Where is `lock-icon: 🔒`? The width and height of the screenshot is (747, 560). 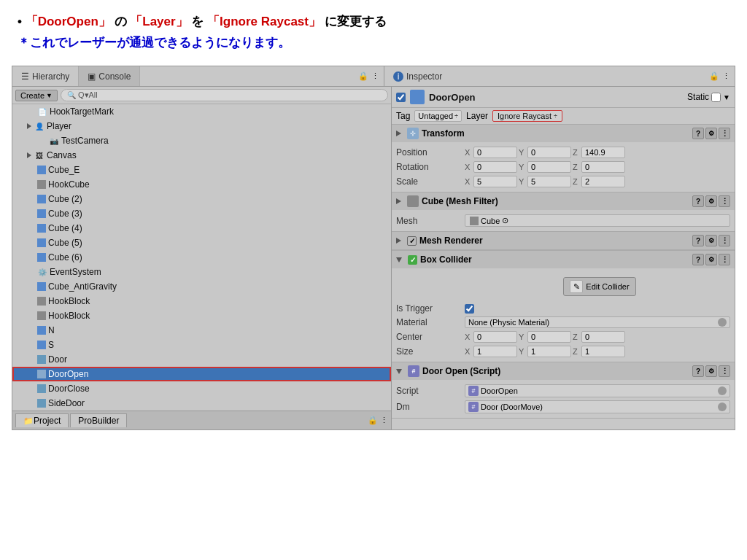
lock-icon: 🔒 is located at coordinates (363, 76).